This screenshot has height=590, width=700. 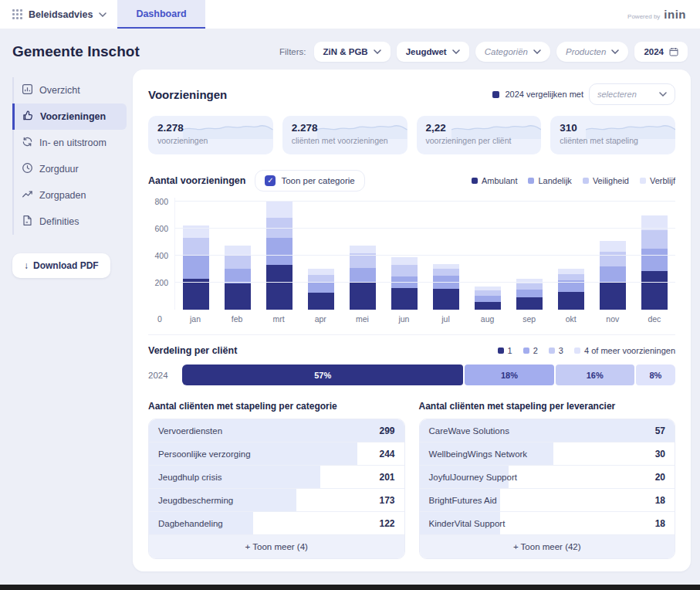 I want to click on row-value: 173, so click(x=391, y=500).